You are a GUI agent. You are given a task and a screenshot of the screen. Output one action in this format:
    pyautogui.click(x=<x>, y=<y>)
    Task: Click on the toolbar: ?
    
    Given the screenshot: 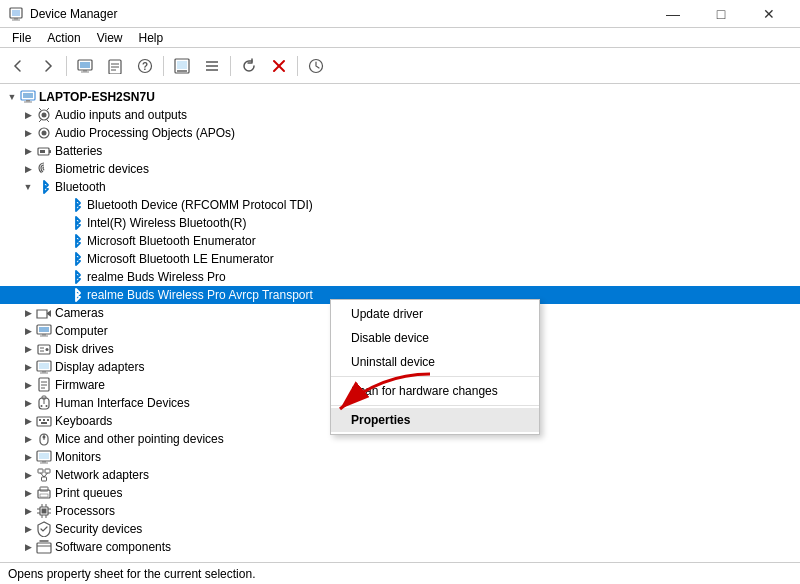 What is the action you would take?
    pyautogui.click(x=400, y=66)
    